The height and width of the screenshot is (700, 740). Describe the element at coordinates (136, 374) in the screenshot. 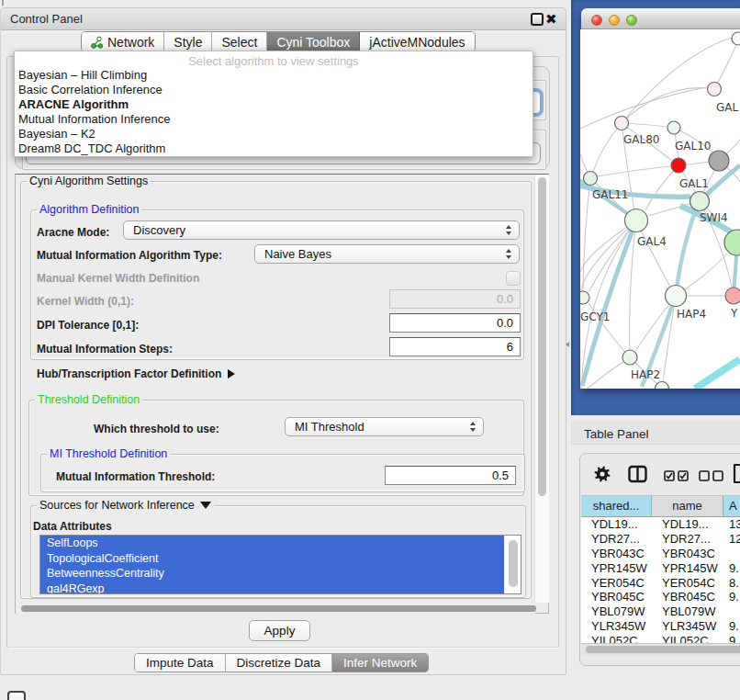

I see `hub-section-toggle: Hub/Transcription Factor Definition` at that location.